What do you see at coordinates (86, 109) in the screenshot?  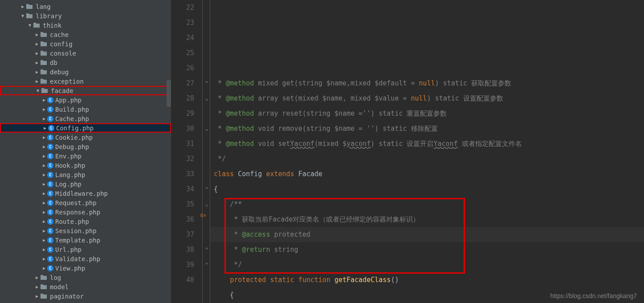 I see `tree-file-build-php: ▶CBuild.php` at bounding box center [86, 109].